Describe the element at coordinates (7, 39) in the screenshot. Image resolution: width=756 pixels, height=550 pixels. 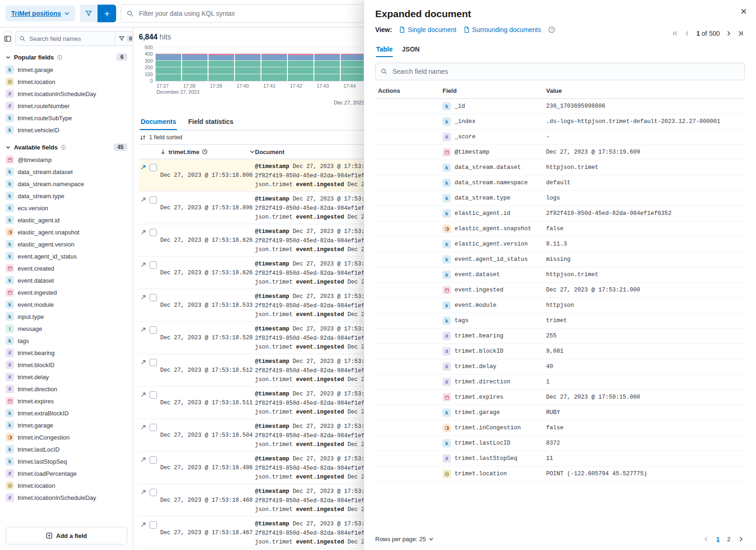
I see `field-panel-toggle-button` at that location.